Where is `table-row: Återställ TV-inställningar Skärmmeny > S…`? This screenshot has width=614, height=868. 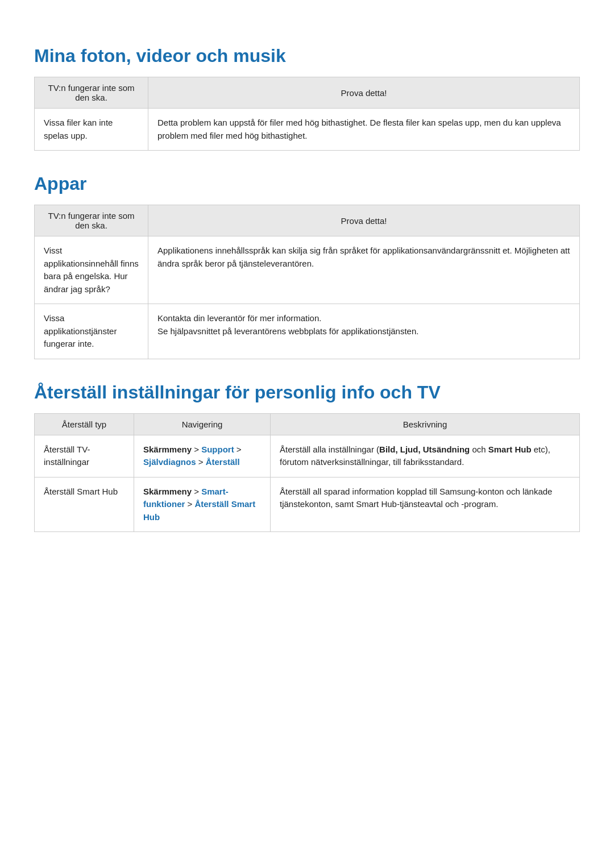 table-row: Återställ TV-inställningar Skärmmeny > S… is located at coordinates (307, 456).